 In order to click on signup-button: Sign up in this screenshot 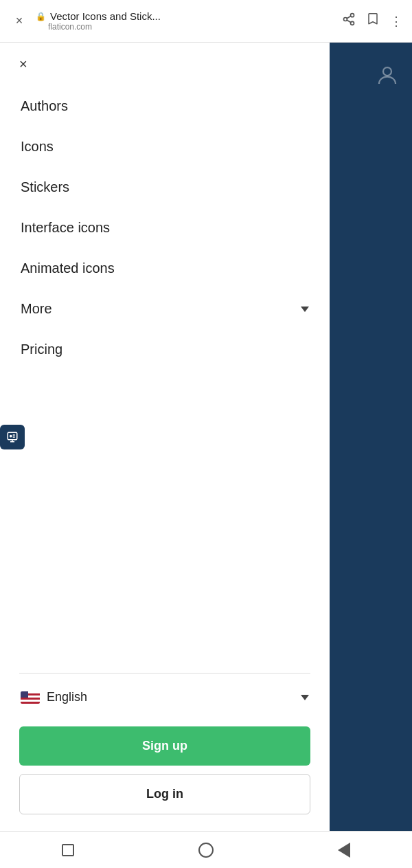, I will do `click(165, 746)`.